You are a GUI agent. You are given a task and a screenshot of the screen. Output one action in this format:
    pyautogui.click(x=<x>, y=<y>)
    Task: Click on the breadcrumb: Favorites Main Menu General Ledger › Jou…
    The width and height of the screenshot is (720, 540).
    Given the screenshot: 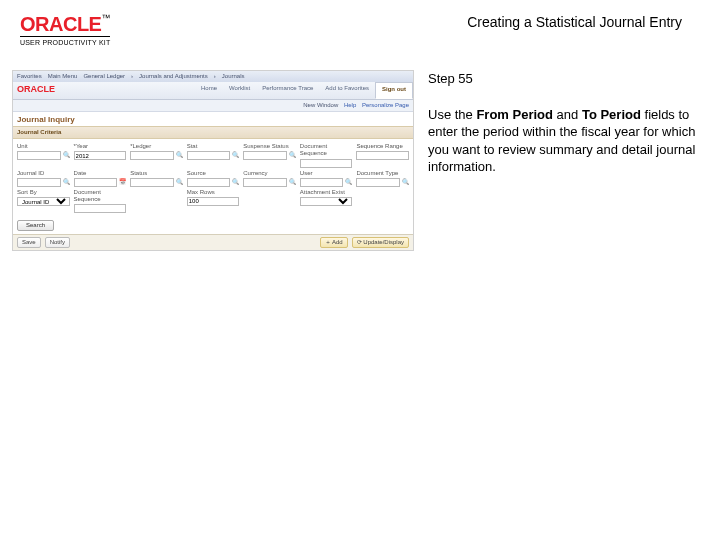 What is the action you would take?
    pyautogui.click(x=213, y=76)
    